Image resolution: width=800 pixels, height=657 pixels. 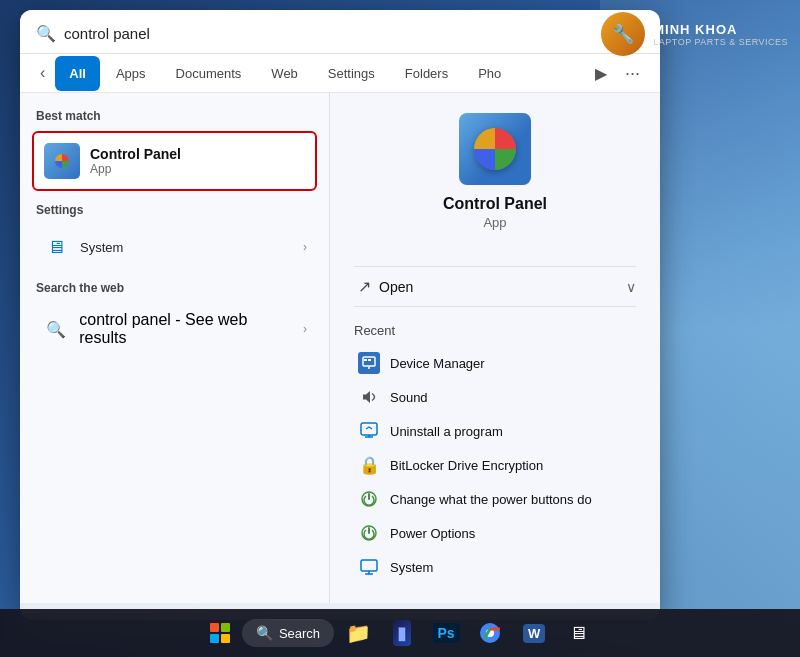 I want to click on recent-item-system-label: System, so click(x=412, y=568).